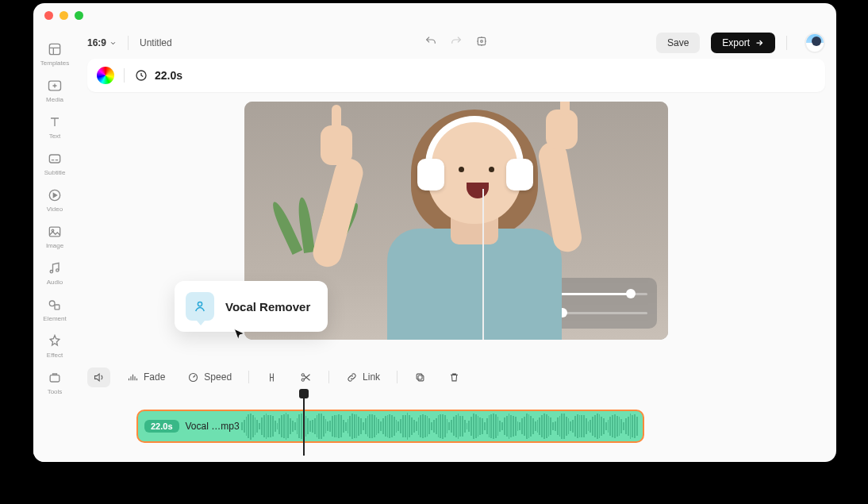 This screenshot has width=868, height=504. I want to click on timeline: 22.0s Vocal …mp3, so click(456, 426).